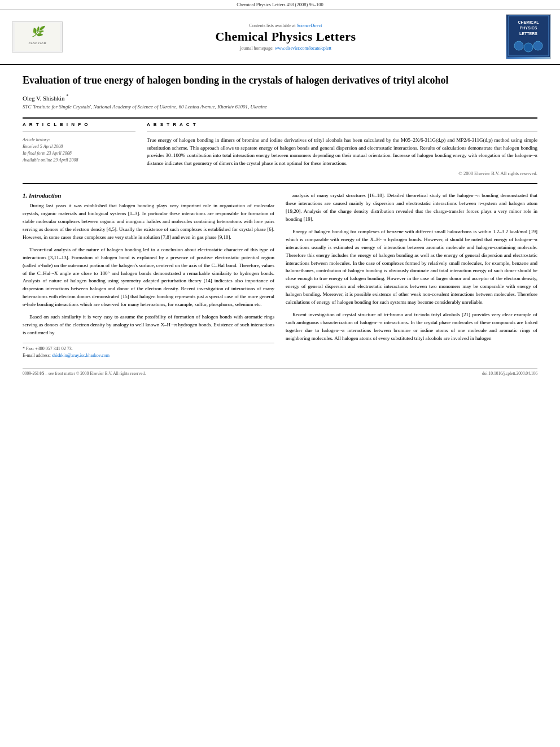  I want to click on footnote-fax: * Fax: +380 057 341 02 73., so click(148, 349).